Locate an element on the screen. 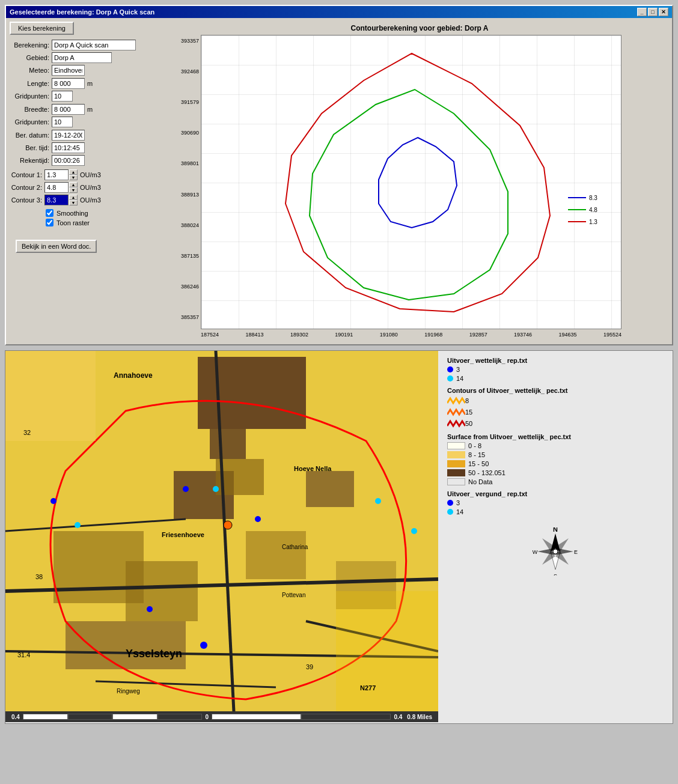 This screenshot has height=784, width=678. legend-section4-title: Uitvoer_ vergund_ rep.txt is located at coordinates (555, 494).